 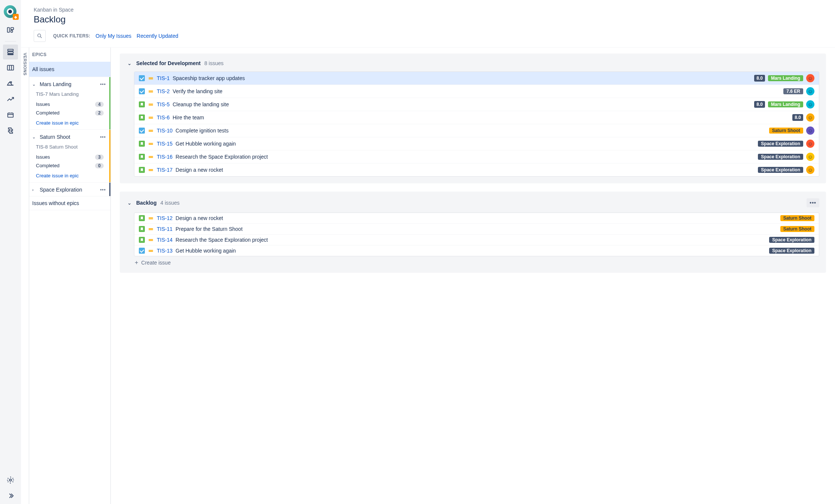 I want to click on page-title: Backlog, so click(x=428, y=19).